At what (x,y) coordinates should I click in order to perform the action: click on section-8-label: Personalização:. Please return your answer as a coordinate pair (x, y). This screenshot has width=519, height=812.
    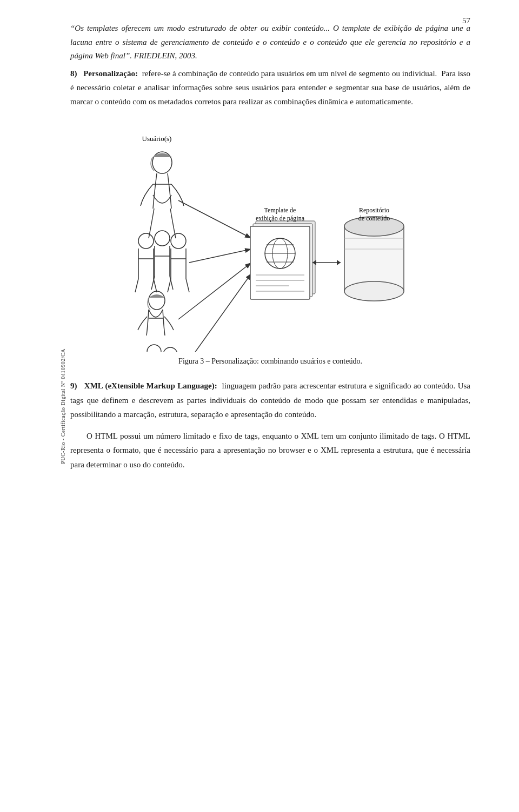
    Looking at the image, I should click on (110, 73).